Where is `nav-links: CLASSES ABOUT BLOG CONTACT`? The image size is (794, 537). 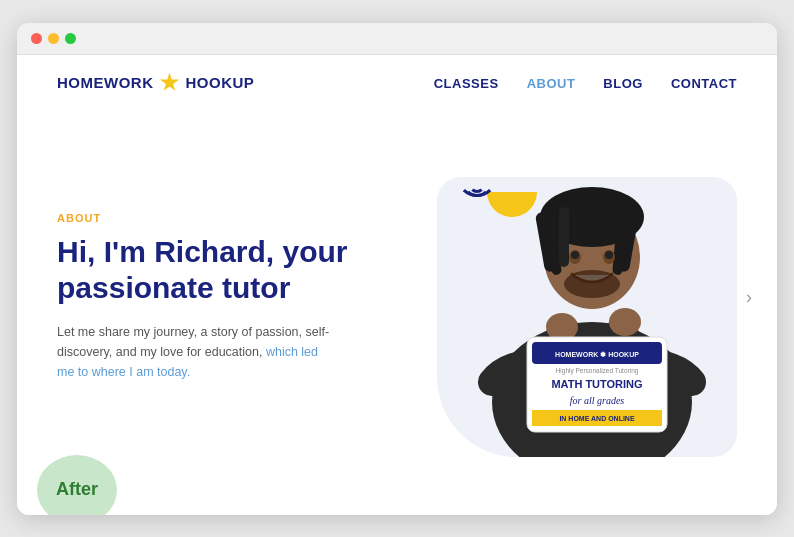
nav-links: CLASSES ABOUT BLOG CONTACT is located at coordinates (586, 83).